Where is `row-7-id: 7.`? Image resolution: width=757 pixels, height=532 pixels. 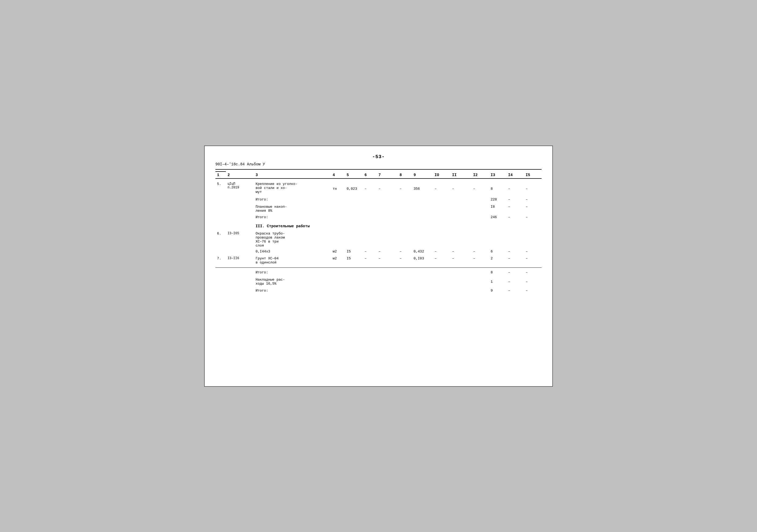
row-7-id: 7. is located at coordinates (221, 260).